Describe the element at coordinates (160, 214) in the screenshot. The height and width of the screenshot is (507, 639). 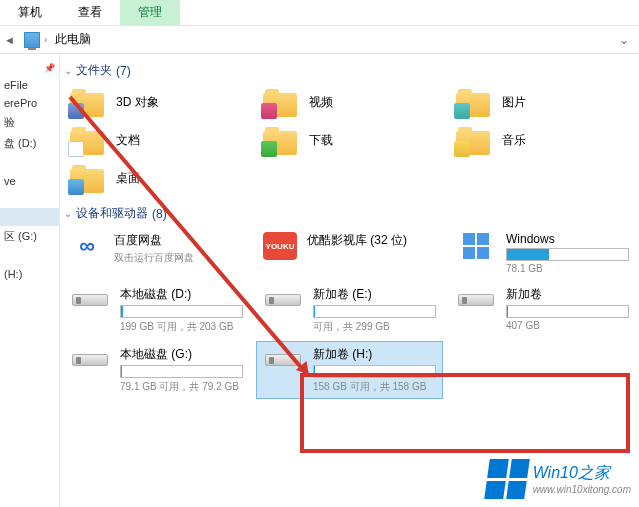
I see `devices-count: (8)` at that location.